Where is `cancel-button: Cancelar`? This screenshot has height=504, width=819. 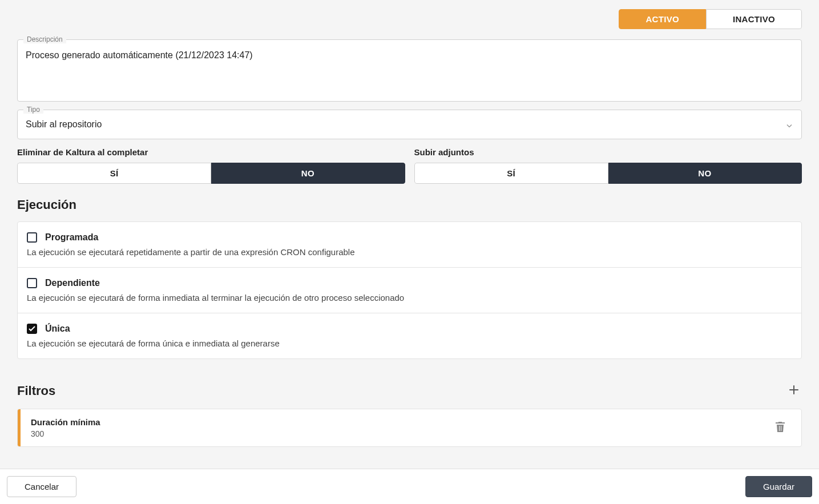 cancel-button: Cancelar is located at coordinates (42, 486).